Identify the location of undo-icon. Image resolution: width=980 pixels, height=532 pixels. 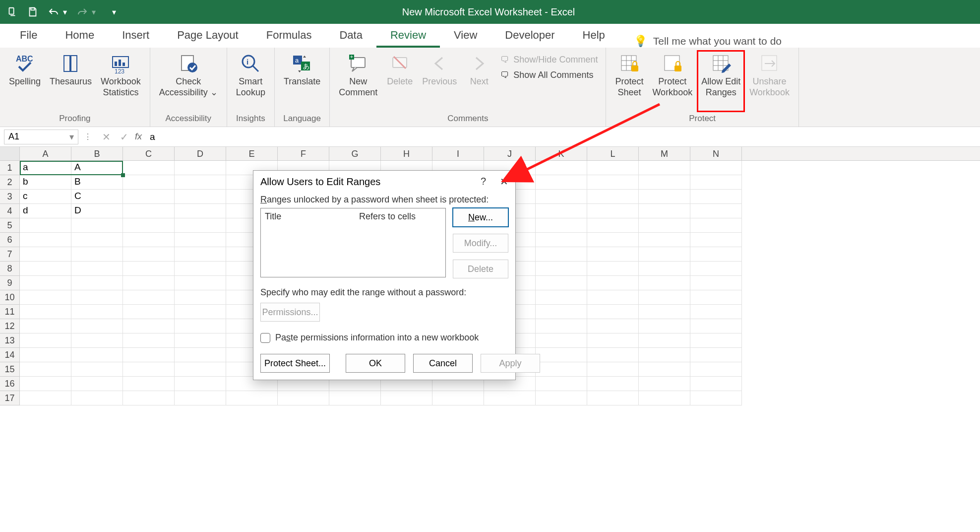
(54, 12).